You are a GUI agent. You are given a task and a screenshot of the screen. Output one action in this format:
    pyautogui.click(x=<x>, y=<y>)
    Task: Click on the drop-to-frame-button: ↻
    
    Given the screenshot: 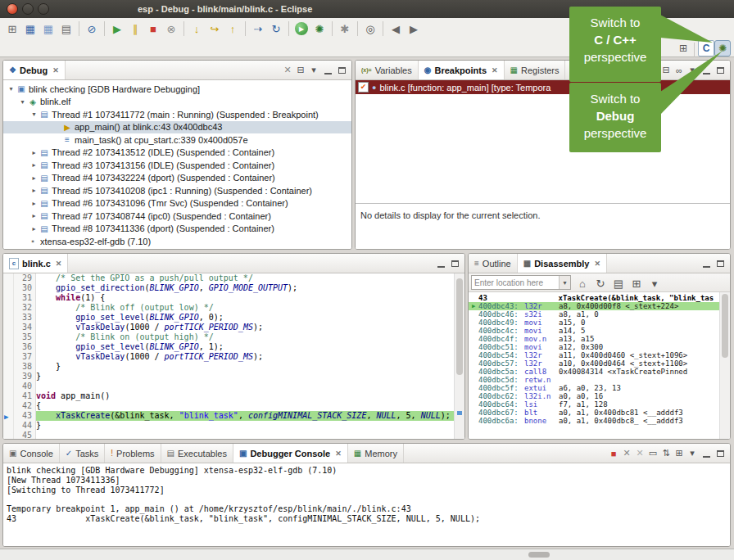 What is the action you would take?
    pyautogui.click(x=276, y=29)
    